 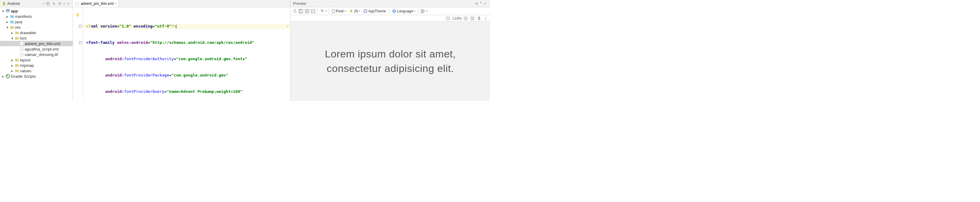 I want to click on preview-line-1: Lorem ipsum dolor sit amet,, so click(x=390, y=54).